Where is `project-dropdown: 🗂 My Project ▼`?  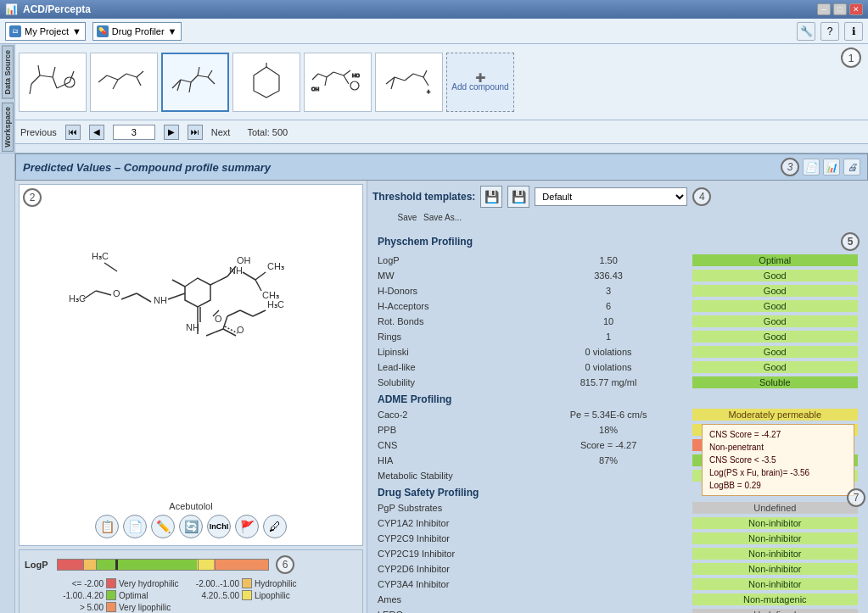 project-dropdown: 🗂 My Project ▼ is located at coordinates (46, 31).